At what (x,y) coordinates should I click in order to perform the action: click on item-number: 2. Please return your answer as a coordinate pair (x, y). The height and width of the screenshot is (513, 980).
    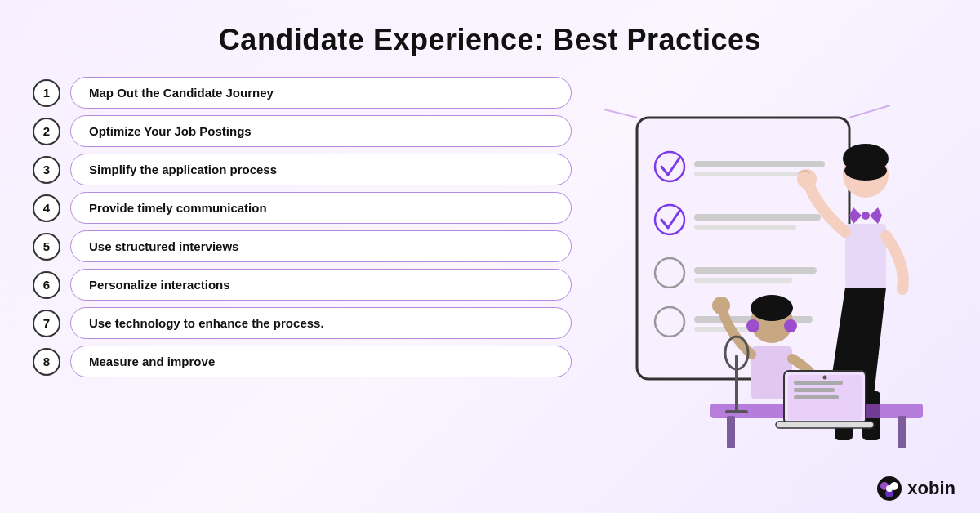
    Looking at the image, I should click on (47, 132).